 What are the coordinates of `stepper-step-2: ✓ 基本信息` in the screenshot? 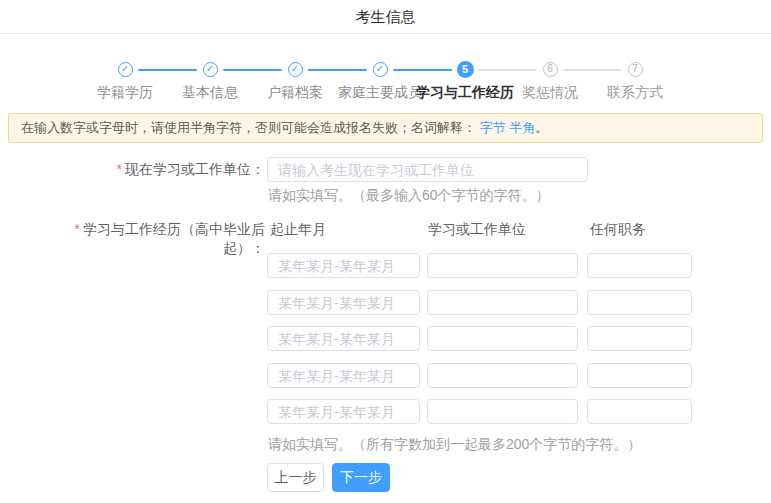 It's located at (210, 82).